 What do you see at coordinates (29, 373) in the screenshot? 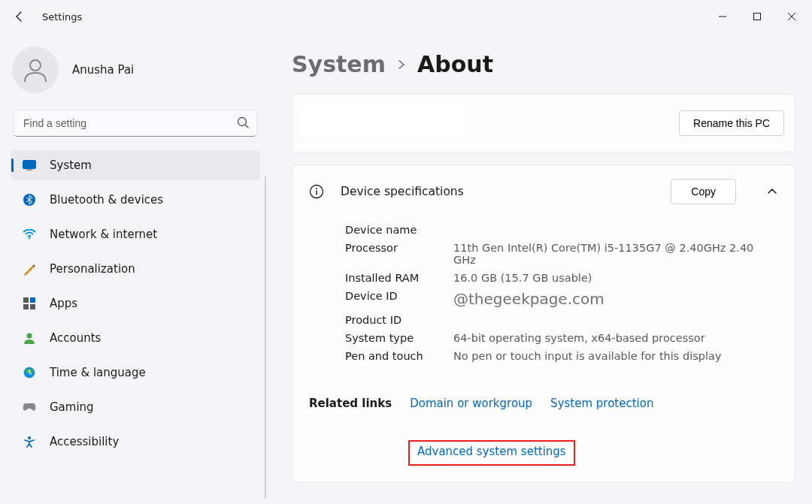
I see `time-icon` at bounding box center [29, 373].